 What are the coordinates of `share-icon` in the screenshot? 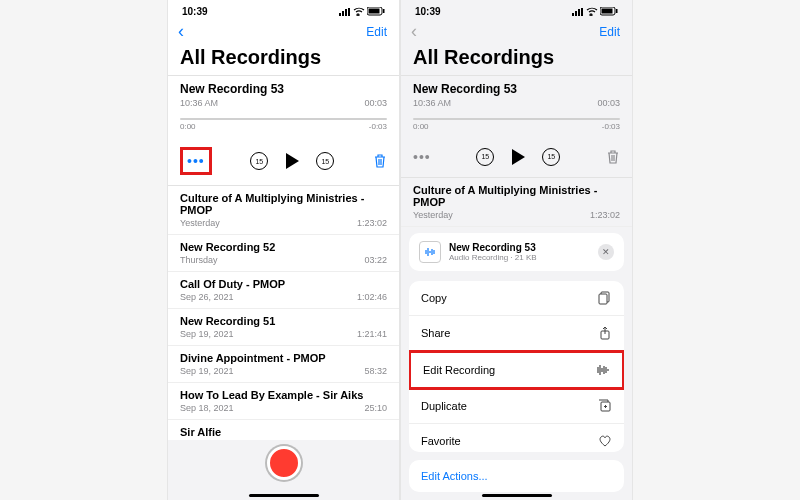 It's located at (605, 333).